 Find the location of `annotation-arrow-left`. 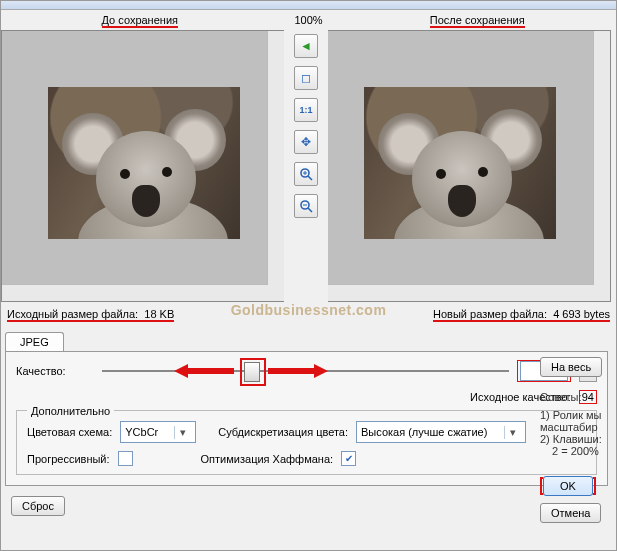

annotation-arrow-left is located at coordinates (204, 371).